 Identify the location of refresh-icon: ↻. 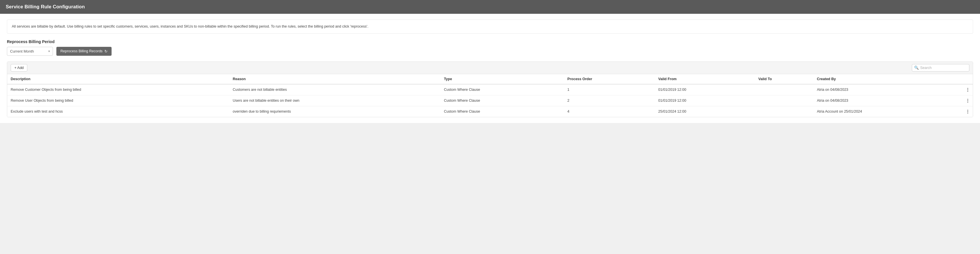
(106, 51).